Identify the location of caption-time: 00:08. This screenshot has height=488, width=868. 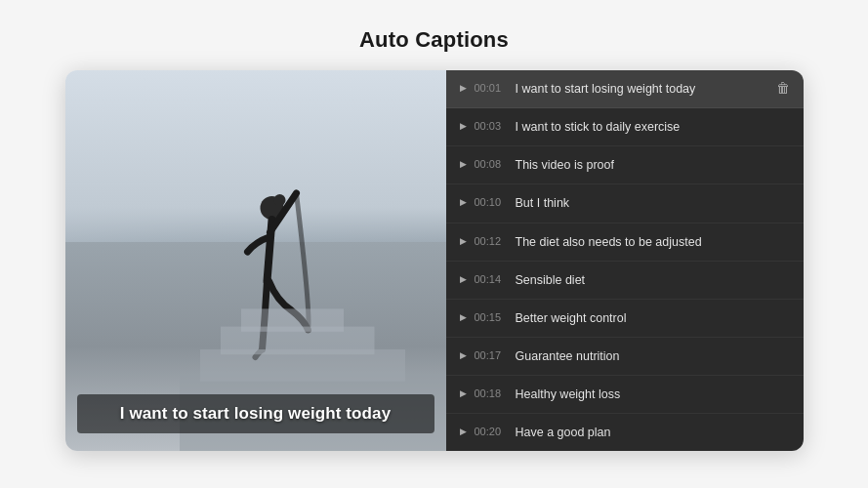
(490, 164).